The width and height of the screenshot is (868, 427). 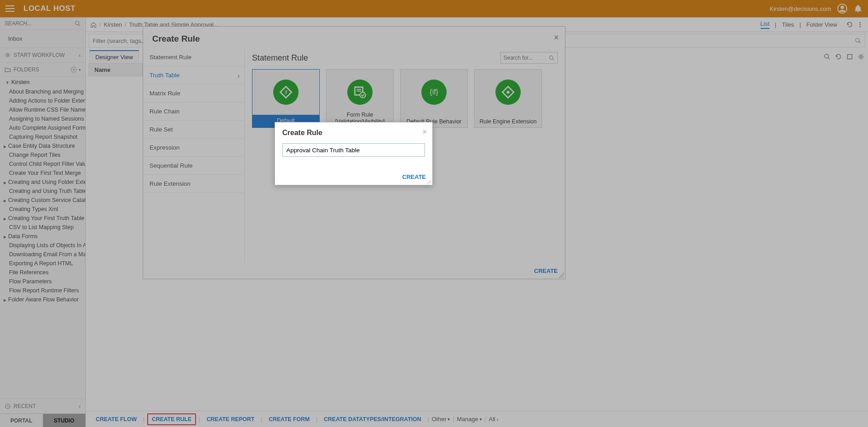 I want to click on rule-category-item: Rule Chain, so click(x=194, y=112).